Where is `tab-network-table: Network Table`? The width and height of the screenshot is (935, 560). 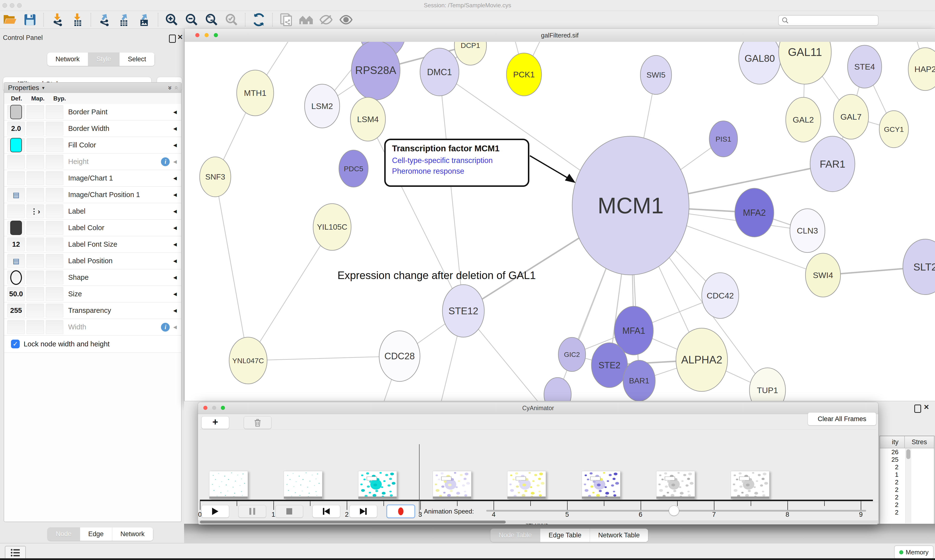
tab-network-table: Network Table is located at coordinates (619, 535).